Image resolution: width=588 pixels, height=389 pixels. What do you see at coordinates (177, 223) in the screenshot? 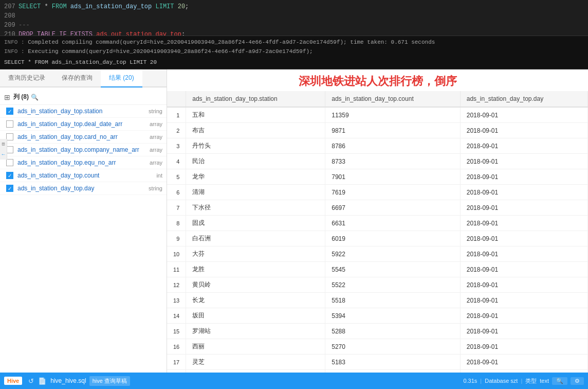
I see `row-number: 8` at bounding box center [177, 223].